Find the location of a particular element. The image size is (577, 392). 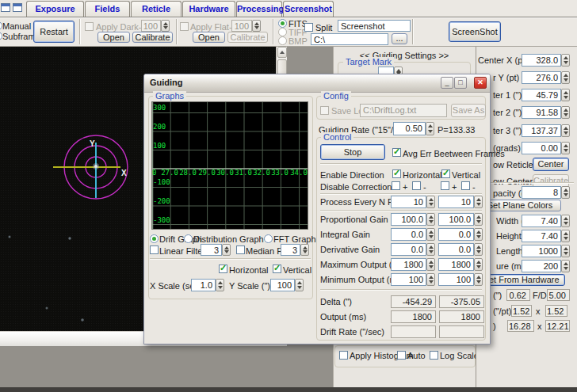

center-y-field: 276.0 is located at coordinates (541, 78).